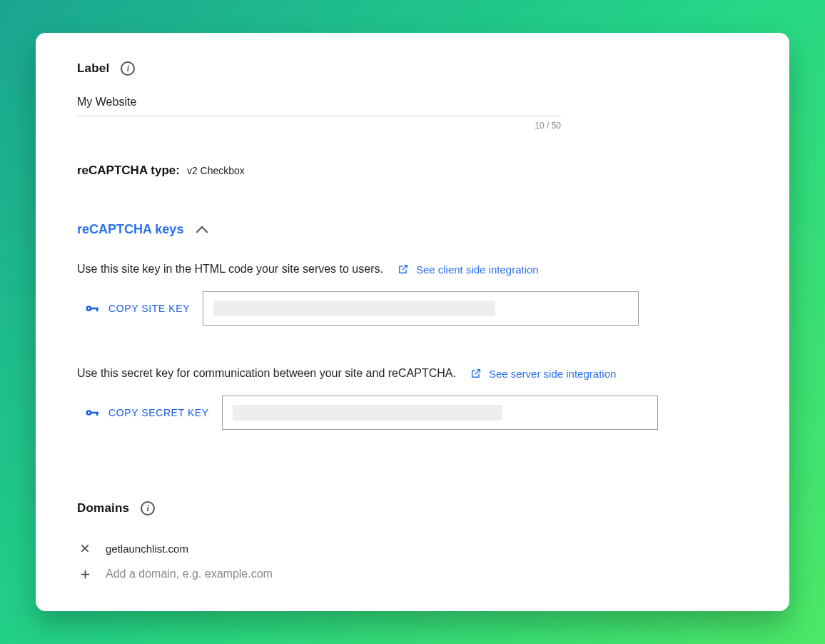 The width and height of the screenshot is (825, 644). Describe the element at coordinates (128, 171) in the screenshot. I see `recaptcha-type-label: reCAPTCHA type:` at that location.